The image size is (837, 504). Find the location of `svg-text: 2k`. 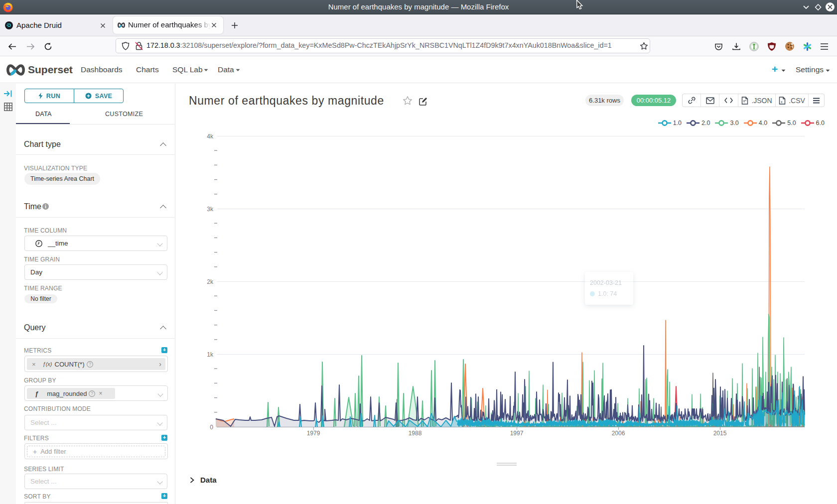

svg-text: 2k is located at coordinates (210, 282).